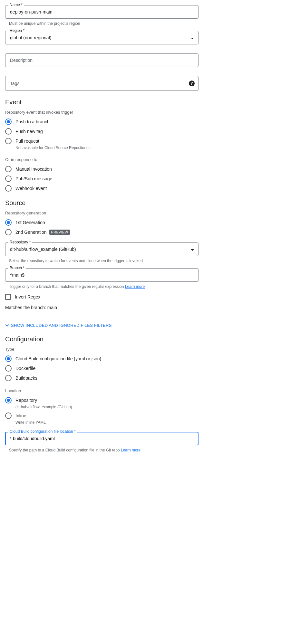 The width and height of the screenshot is (281, 644). What do you see at coordinates (102, 83) in the screenshot?
I see `tags-input: Tags` at bounding box center [102, 83].